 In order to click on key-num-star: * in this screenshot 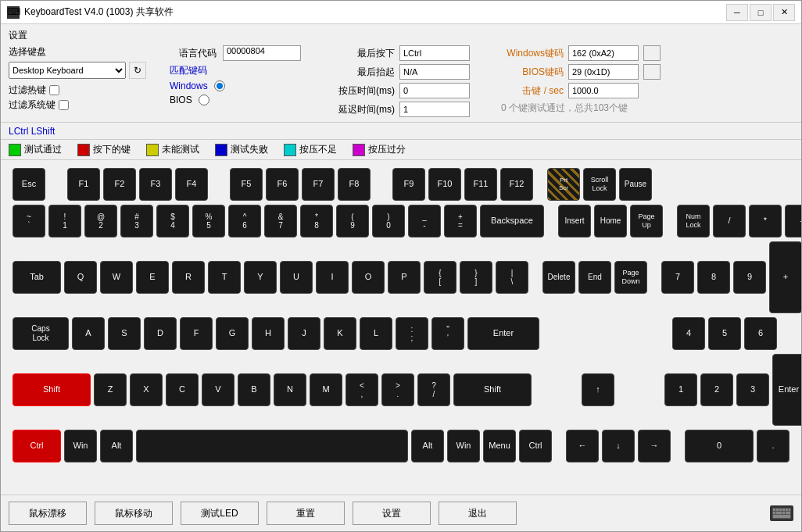, I will do `click(765, 221)`.